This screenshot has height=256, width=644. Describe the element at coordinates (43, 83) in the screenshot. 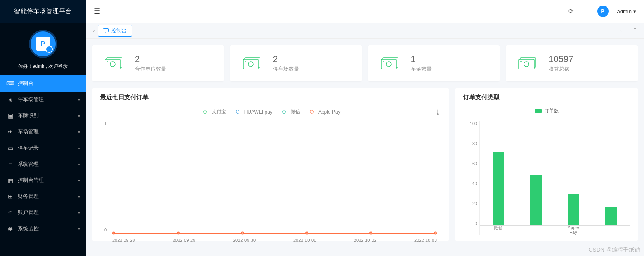

I see `sidebar-item-0: ⌨控制台` at that location.